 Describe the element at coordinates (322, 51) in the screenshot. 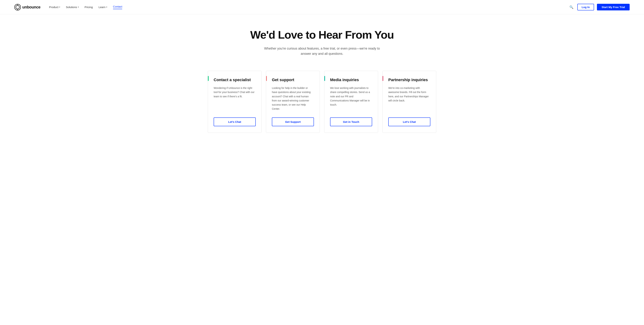

I see `hero-subtitle: Whether you're curious about features, a…` at that location.